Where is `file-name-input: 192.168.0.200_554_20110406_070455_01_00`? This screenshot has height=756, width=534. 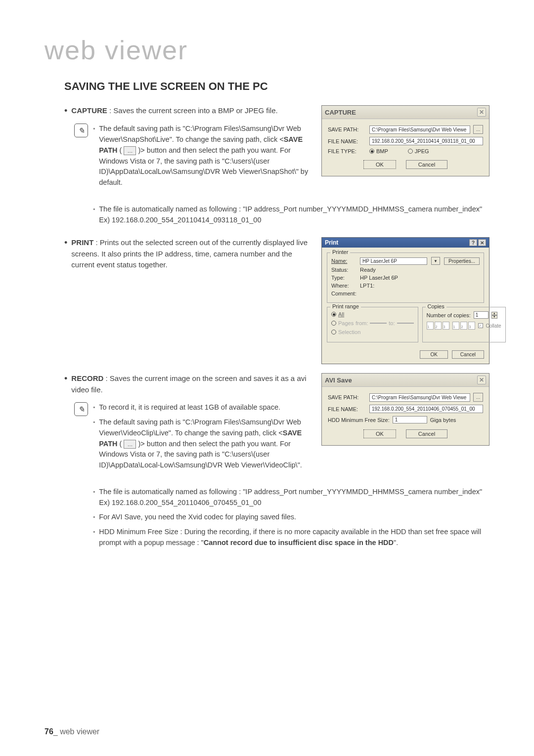
file-name-input: 192.168.0.200_554_20110406_070455_01_00 is located at coordinates (426, 409).